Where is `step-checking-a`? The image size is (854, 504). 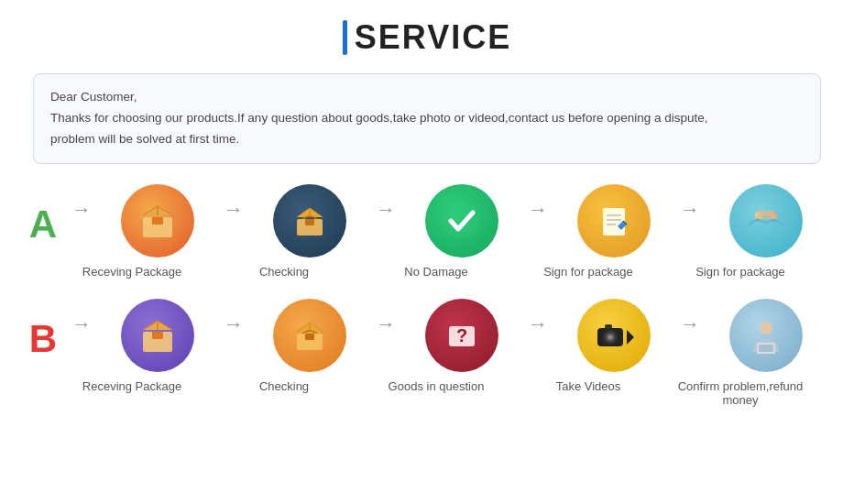
step-checking-a is located at coordinates (310, 225).